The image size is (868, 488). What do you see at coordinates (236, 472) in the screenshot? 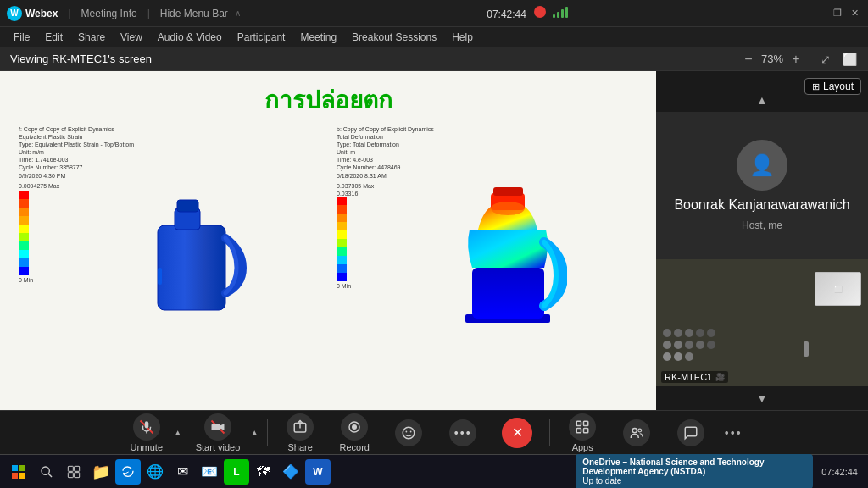
I see `line-icon: L` at bounding box center [236, 472].